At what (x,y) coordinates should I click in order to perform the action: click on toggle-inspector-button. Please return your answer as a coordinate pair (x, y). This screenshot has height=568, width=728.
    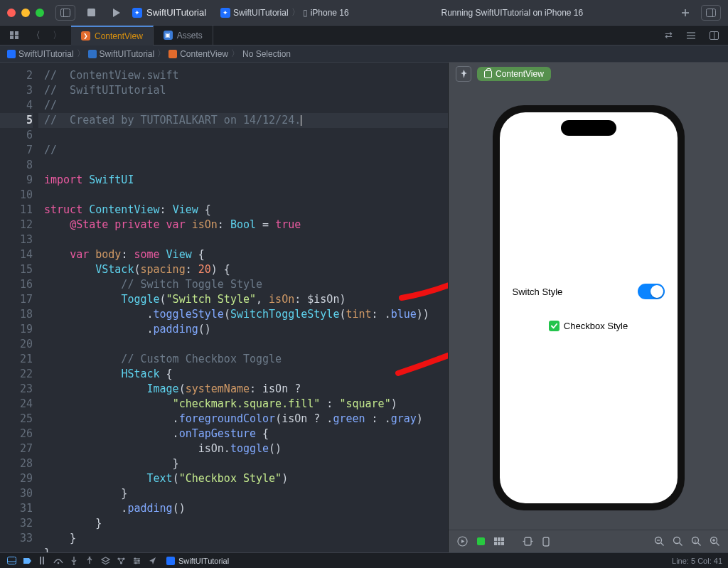
    Looking at the image, I should click on (711, 13).